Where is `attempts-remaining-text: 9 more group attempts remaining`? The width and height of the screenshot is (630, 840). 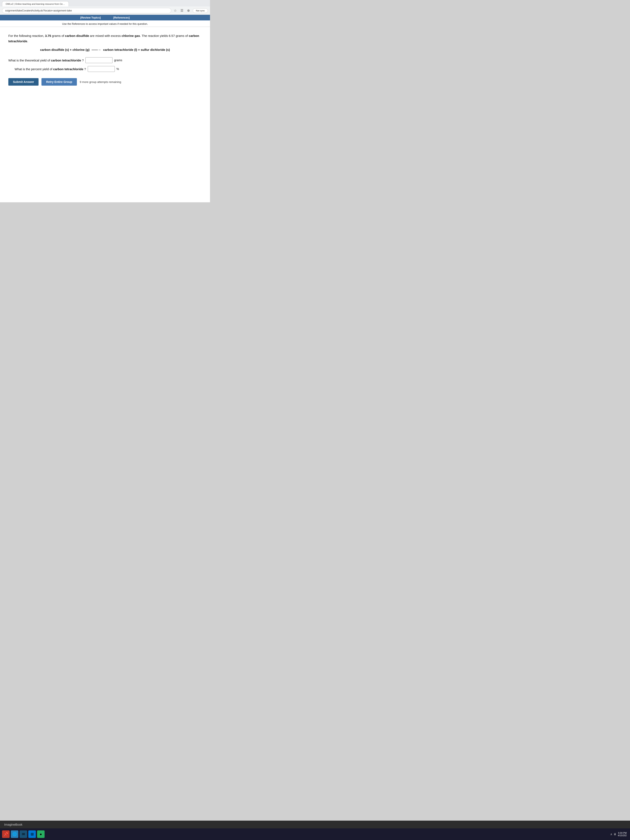
attempts-remaining-text: 9 more group attempts remaining is located at coordinates (100, 82).